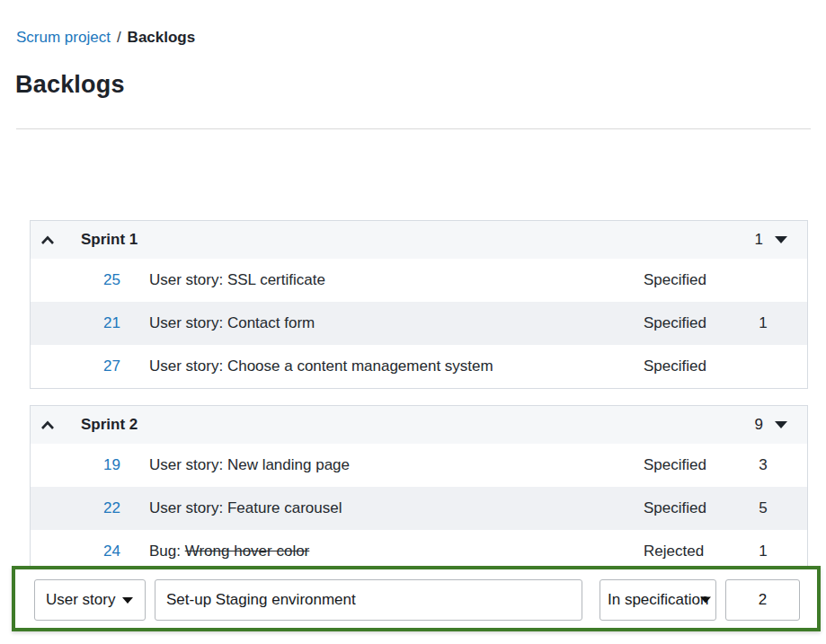 The height and width of the screenshot is (644, 826). I want to click on issue-id-link: 22, so click(75, 508).